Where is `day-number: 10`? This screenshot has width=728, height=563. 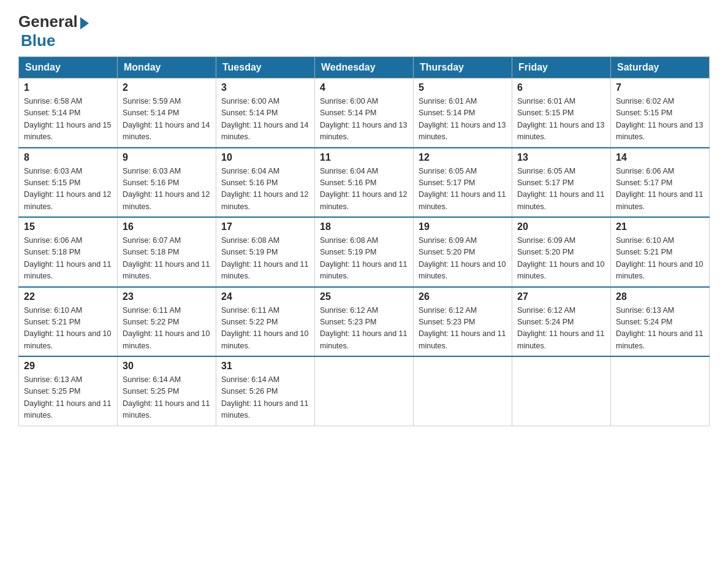
day-number: 10 is located at coordinates (265, 158).